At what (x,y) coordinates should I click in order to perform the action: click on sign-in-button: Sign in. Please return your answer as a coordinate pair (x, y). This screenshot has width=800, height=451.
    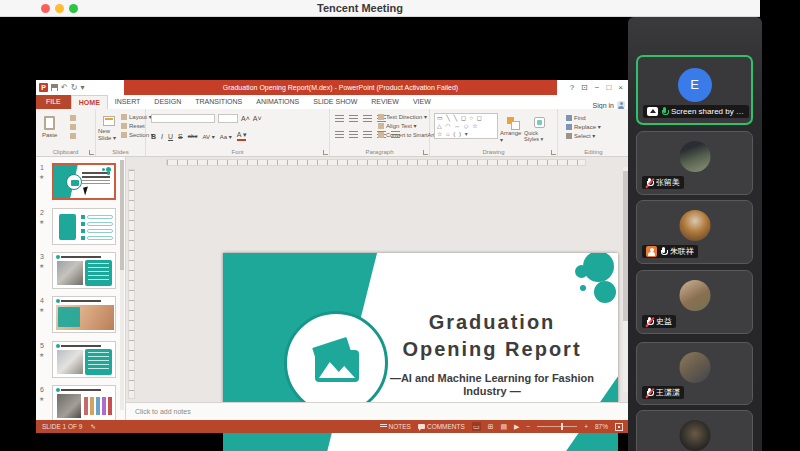
    Looking at the image, I should click on (611, 105).